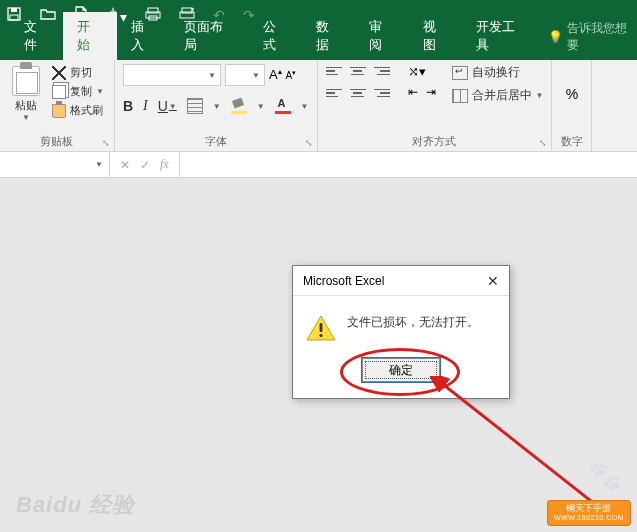 This screenshot has height=532, width=637. Describe the element at coordinates (168, 106) in the screenshot. I see `underline-button: U▼` at that location.